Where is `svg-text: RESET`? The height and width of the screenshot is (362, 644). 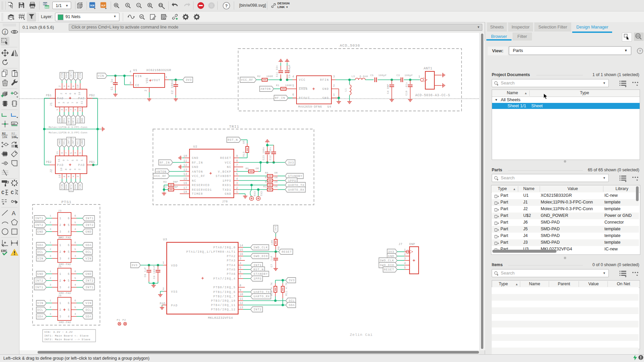 svg-text: RESET is located at coordinates (287, 252).